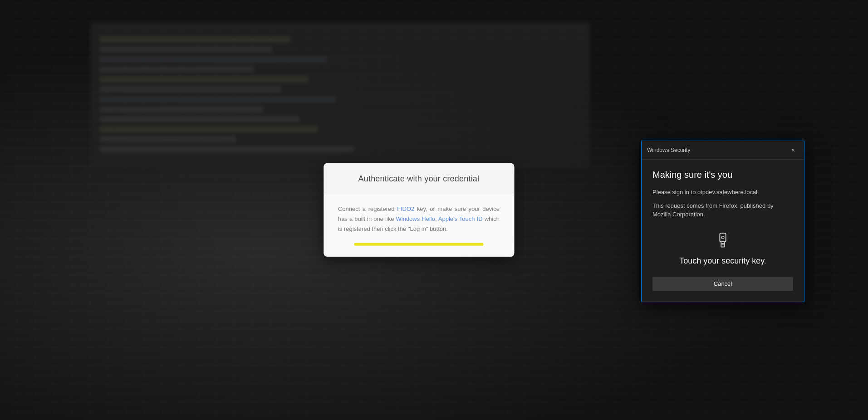 The width and height of the screenshot is (868, 420). What do you see at coordinates (419, 179) in the screenshot?
I see `auth-dialog-title: Authenticate with your credential` at bounding box center [419, 179].